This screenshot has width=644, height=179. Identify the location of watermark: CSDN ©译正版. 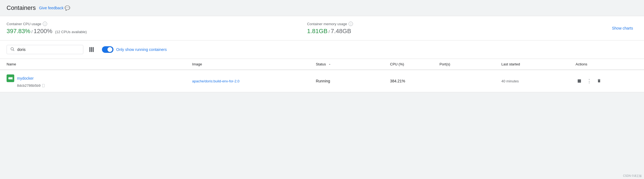
(632, 176).